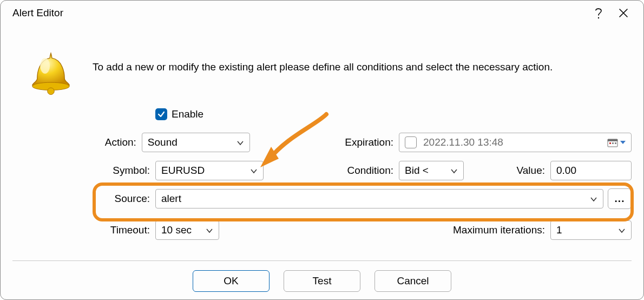 The width and height of the screenshot is (644, 300). Describe the element at coordinates (431, 171) in the screenshot. I see `condition-value: Bid <` at that location.